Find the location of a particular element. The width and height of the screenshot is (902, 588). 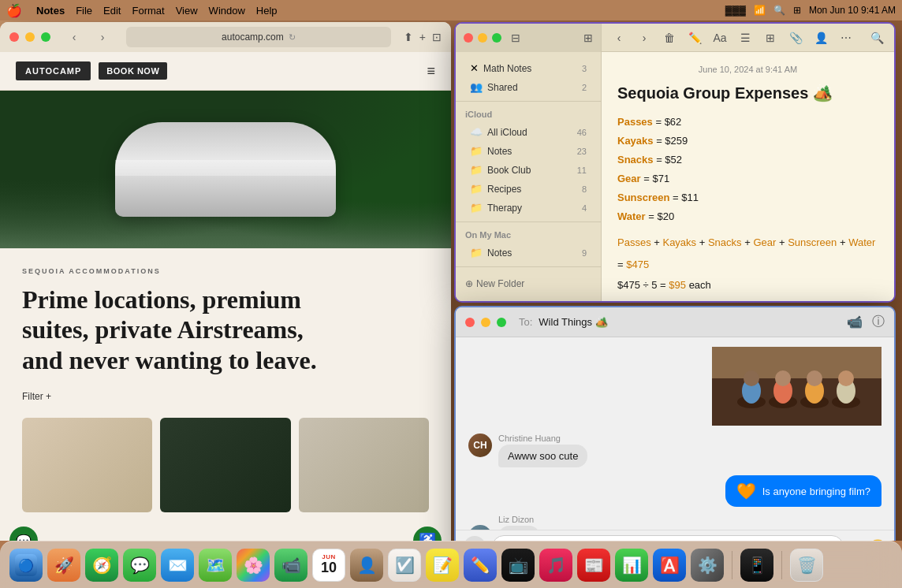

view-menu: View is located at coordinates (187, 11).